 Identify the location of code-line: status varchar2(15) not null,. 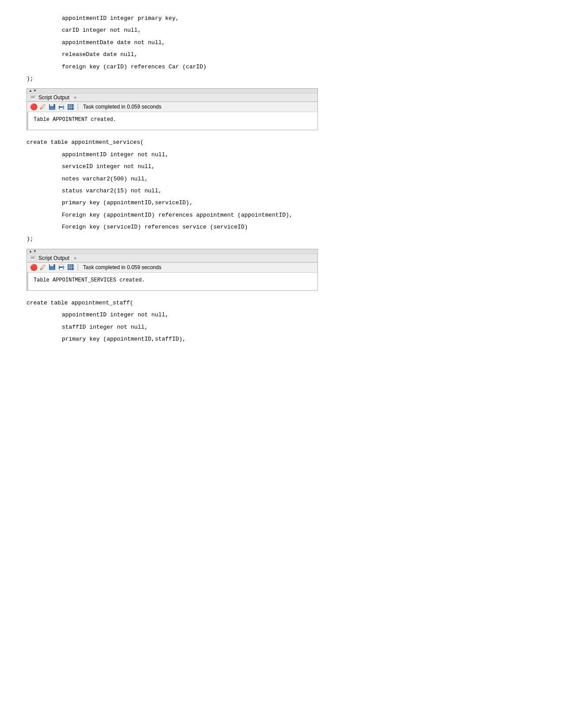
(282, 191).